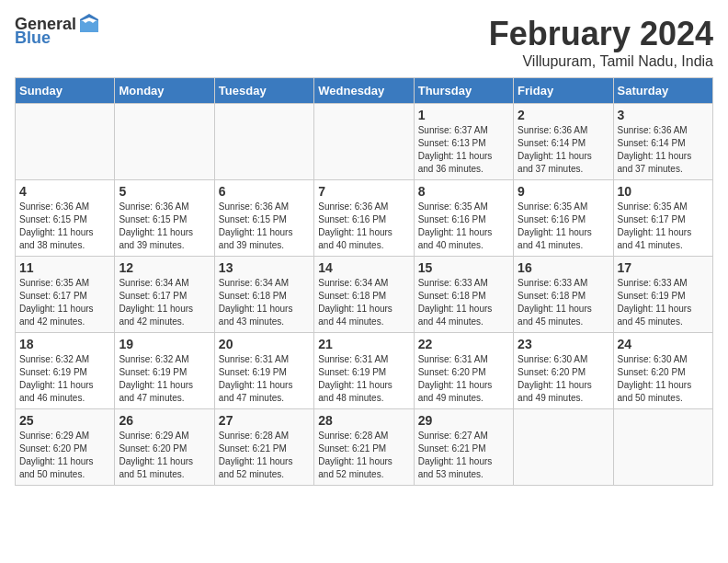 The width and height of the screenshot is (728, 563). Describe the element at coordinates (463, 268) in the screenshot. I see `day-number: 15` at that location.